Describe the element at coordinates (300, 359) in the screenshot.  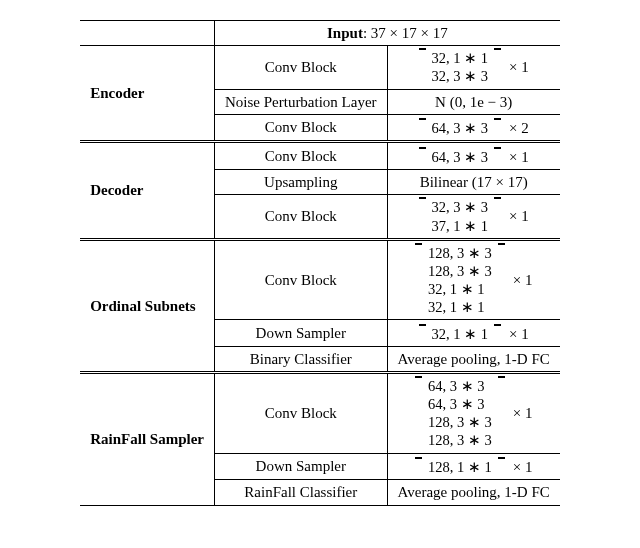
I see `op-cell: Binary Classifier` at that location.